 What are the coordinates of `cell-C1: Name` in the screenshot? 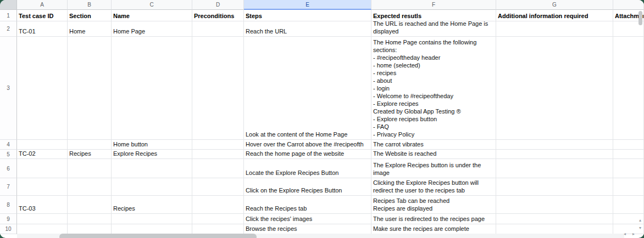 It's located at (152, 15).